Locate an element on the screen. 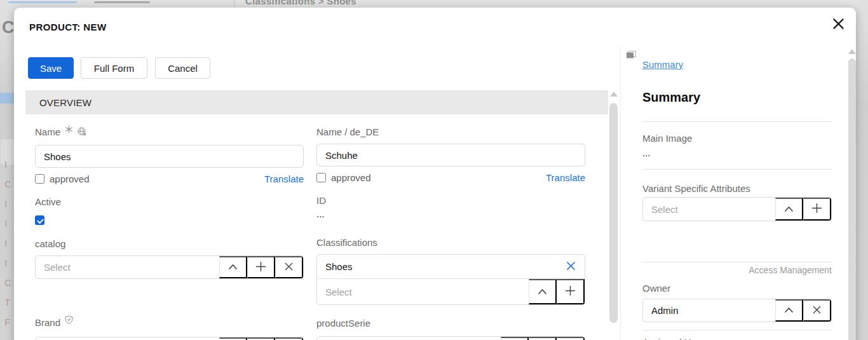 This screenshot has height=340, width=868. catalog-expand-button is located at coordinates (233, 267).